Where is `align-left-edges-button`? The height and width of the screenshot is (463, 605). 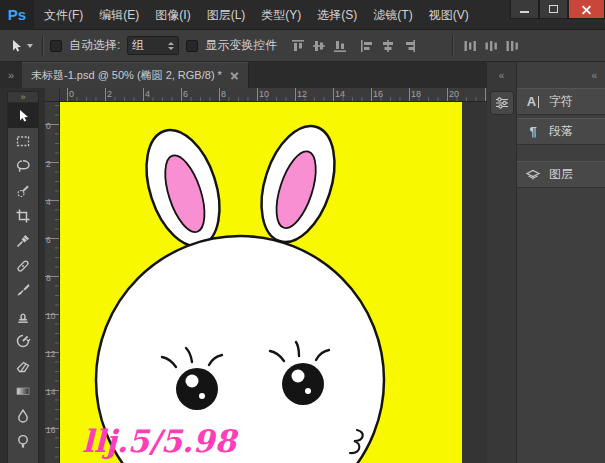
align-left-edges-button is located at coordinates (367, 46).